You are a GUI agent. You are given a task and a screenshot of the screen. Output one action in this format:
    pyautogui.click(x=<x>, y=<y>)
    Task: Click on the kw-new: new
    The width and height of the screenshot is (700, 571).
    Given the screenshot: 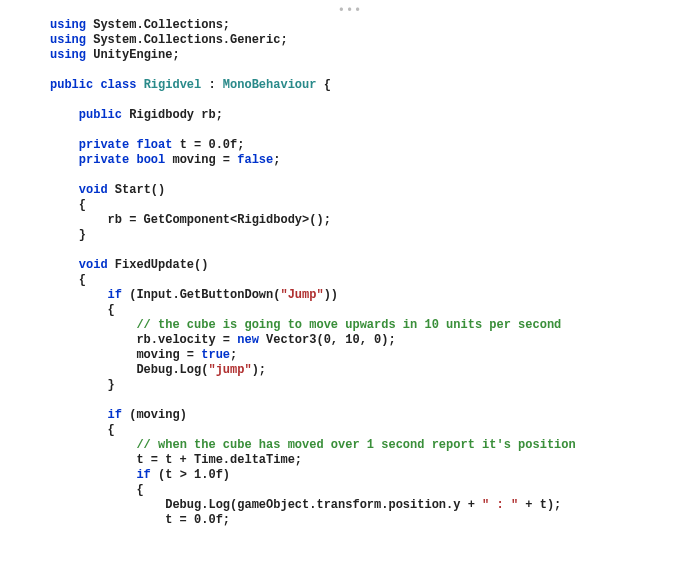 What is the action you would take?
    pyautogui.click(x=248, y=340)
    